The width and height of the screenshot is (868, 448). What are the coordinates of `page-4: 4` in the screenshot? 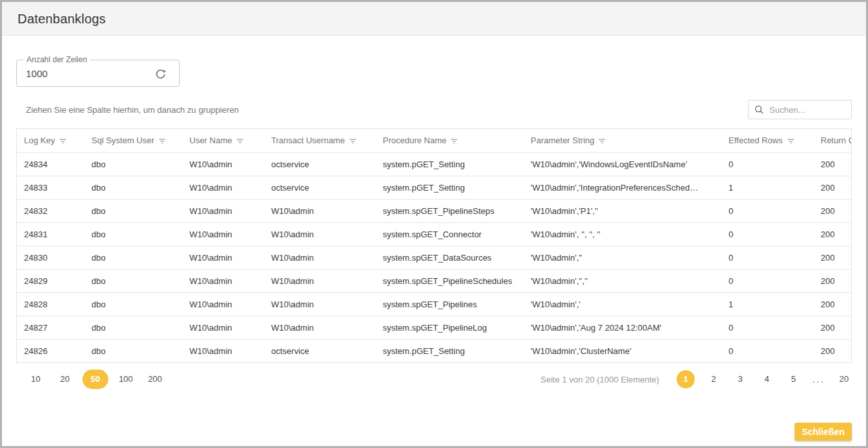 It's located at (767, 379).